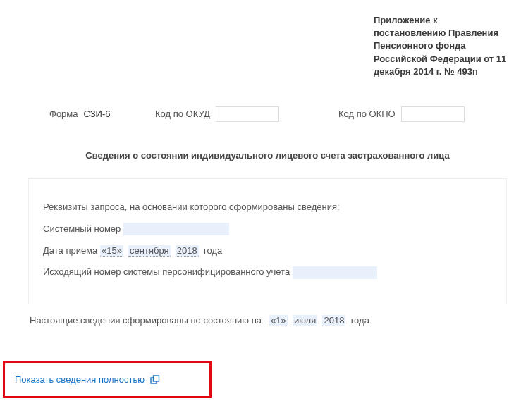 Image resolution: width=521 pixels, height=420 pixels. Describe the element at coordinates (176, 229) in the screenshot. I see `system-number-value` at that location.